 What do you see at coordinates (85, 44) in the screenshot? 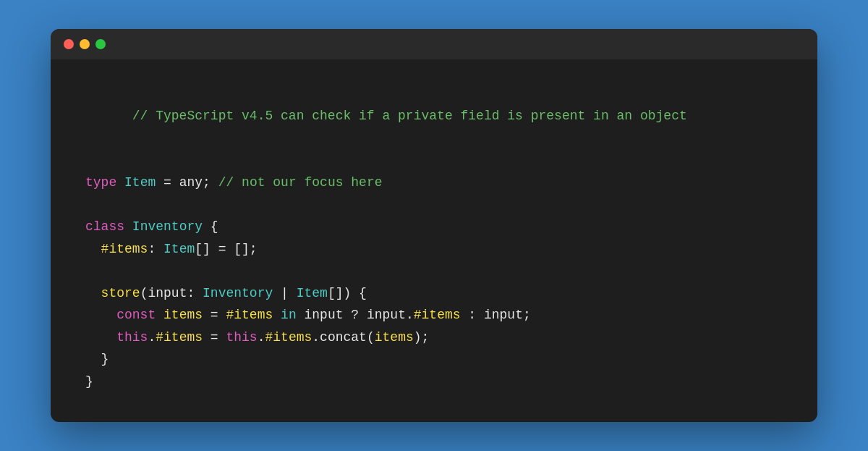
I see `minimize-button` at bounding box center [85, 44].